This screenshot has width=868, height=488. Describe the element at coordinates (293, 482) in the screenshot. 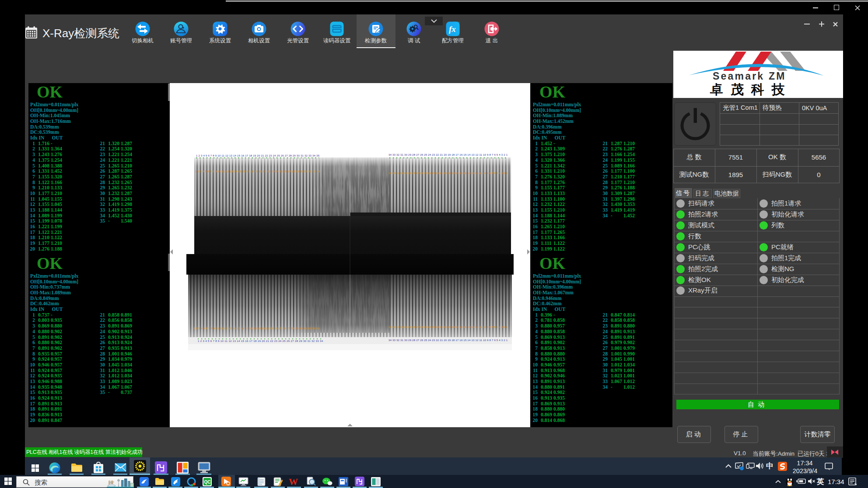

I see `svg-text: W` at that location.